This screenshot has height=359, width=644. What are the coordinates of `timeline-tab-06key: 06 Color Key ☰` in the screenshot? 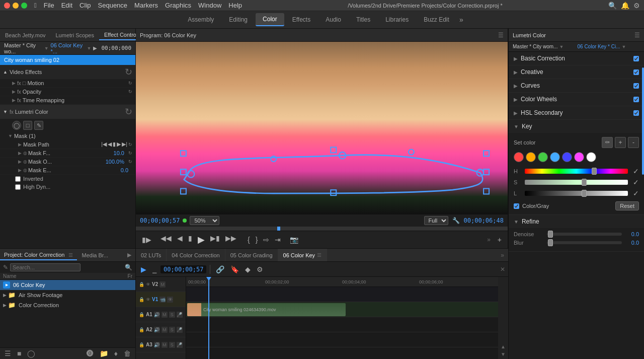 It's located at (303, 255).